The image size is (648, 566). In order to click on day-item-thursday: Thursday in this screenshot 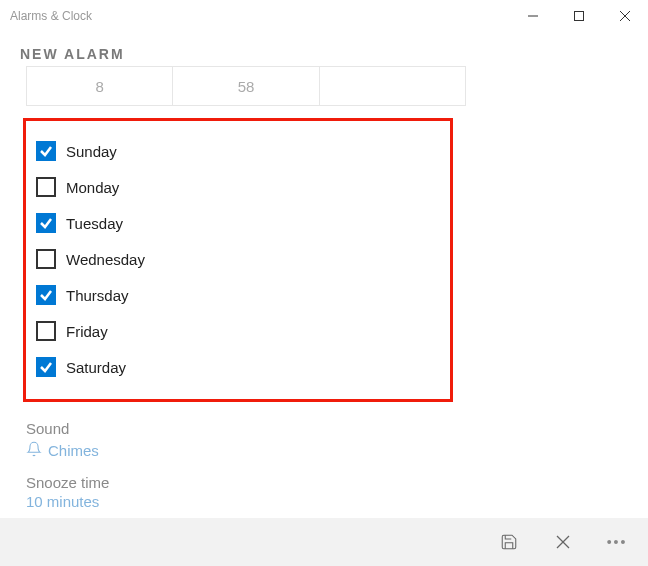, I will do `click(238, 295)`.